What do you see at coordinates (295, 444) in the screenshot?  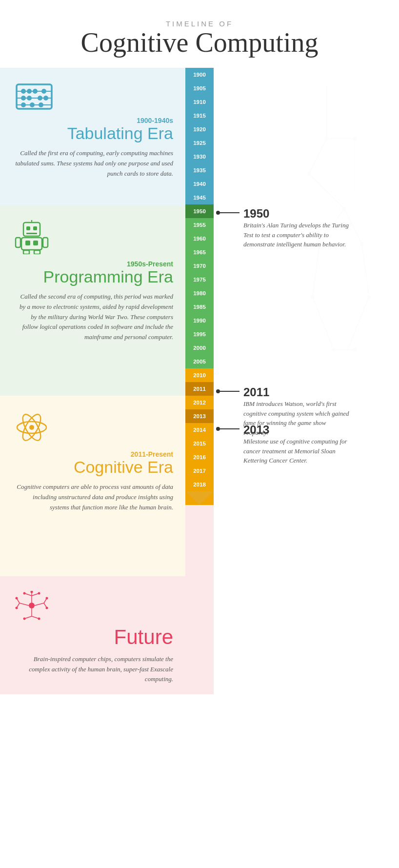 I see `event-2013-content: 2013 Milestone use of cognitive computin…` at bounding box center [295, 444].